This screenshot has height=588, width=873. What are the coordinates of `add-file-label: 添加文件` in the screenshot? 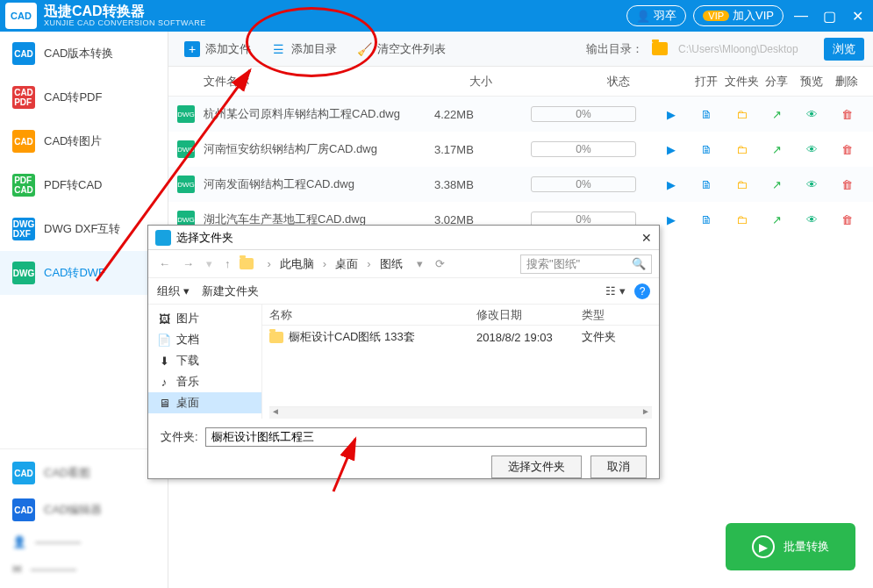 It's located at (228, 49).